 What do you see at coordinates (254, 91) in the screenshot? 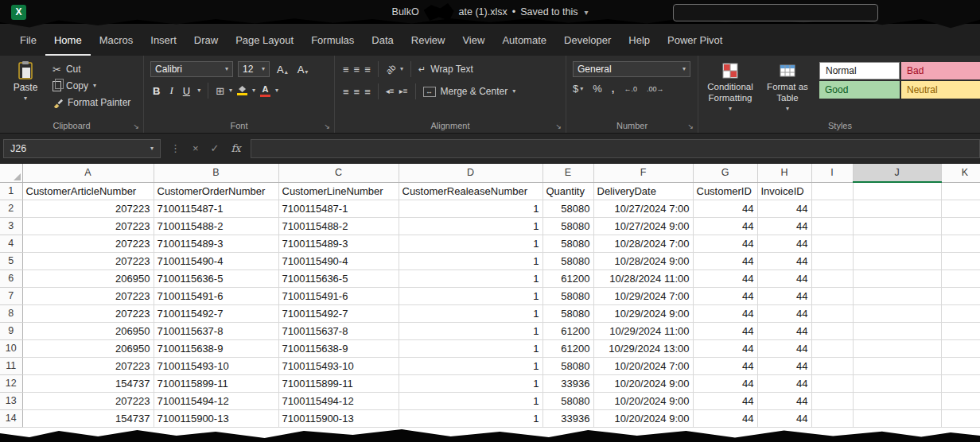
I see `fill-color-chevron-icon: ▾` at bounding box center [254, 91].